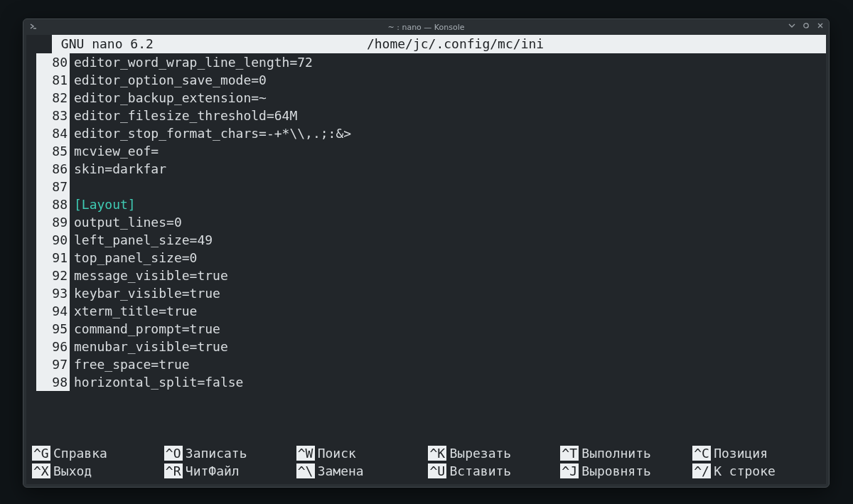 The height and width of the screenshot is (504, 853). I want to click on shortcut-key: ^W, so click(306, 454).